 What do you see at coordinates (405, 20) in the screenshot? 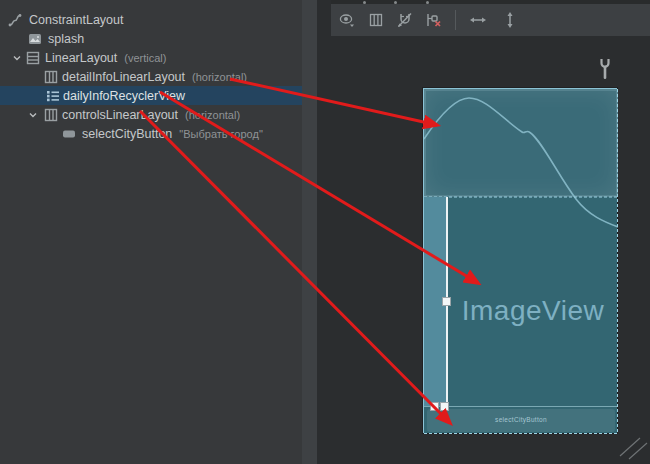
I see `autoconnect-off-button` at bounding box center [405, 20].